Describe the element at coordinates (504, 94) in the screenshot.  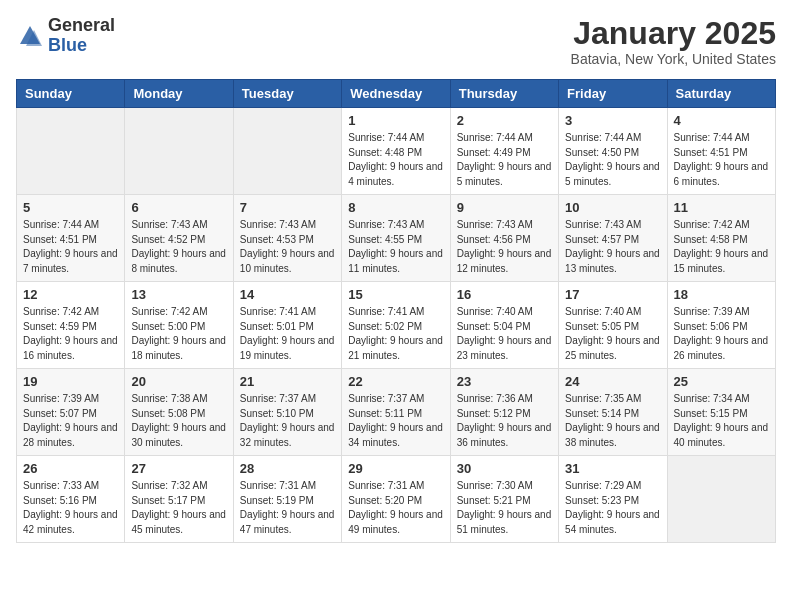
I see `weekday-header-thursday: Thursday` at that location.